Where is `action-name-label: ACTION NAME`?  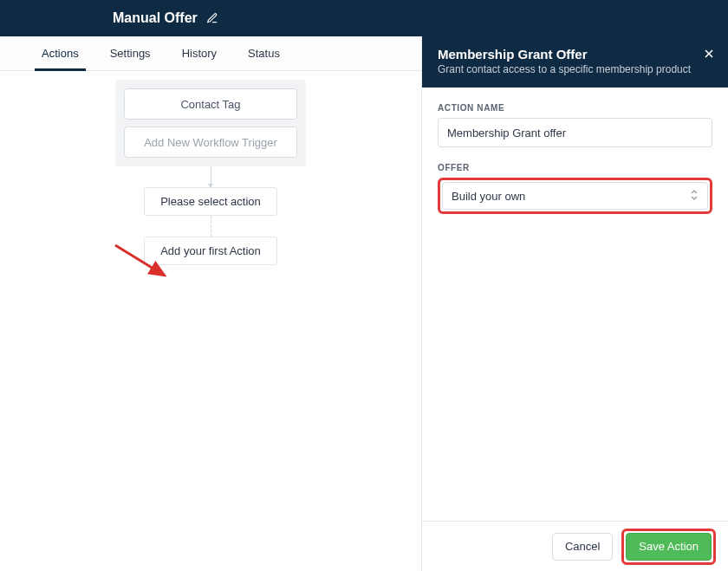 action-name-label: ACTION NAME is located at coordinates (575, 107).